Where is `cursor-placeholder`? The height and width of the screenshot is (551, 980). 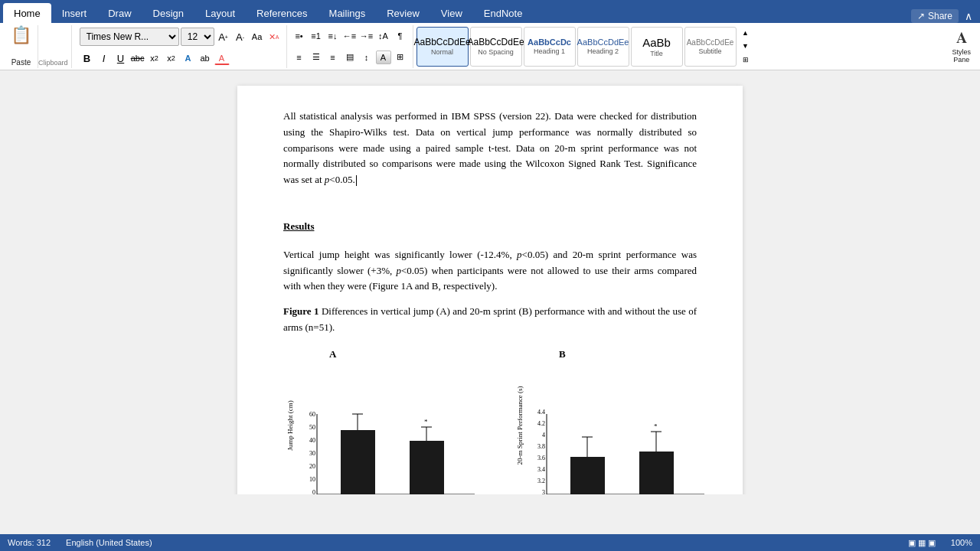 cursor-placeholder is located at coordinates (490, 204).